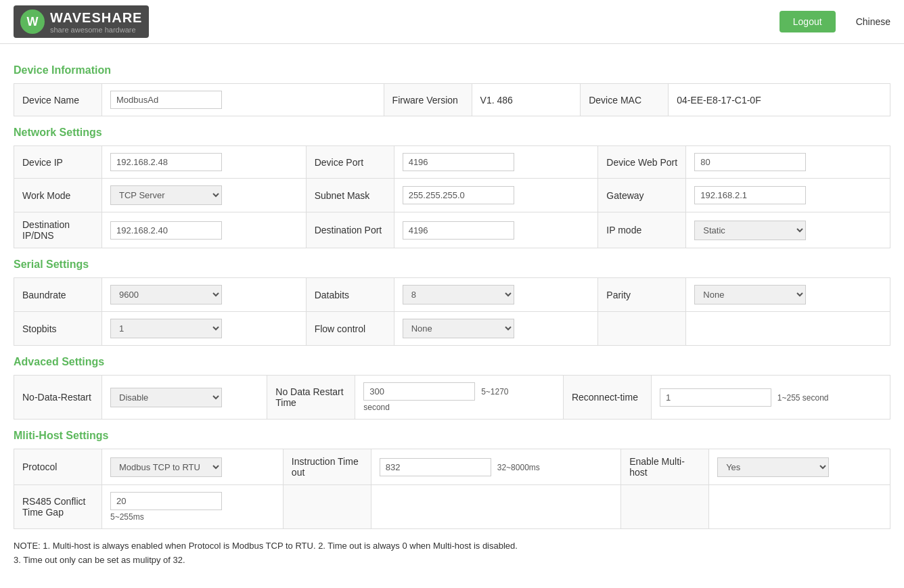  Describe the element at coordinates (497, 100) in the screenshot. I see `firmware-version-value: V1. 486` at that location.